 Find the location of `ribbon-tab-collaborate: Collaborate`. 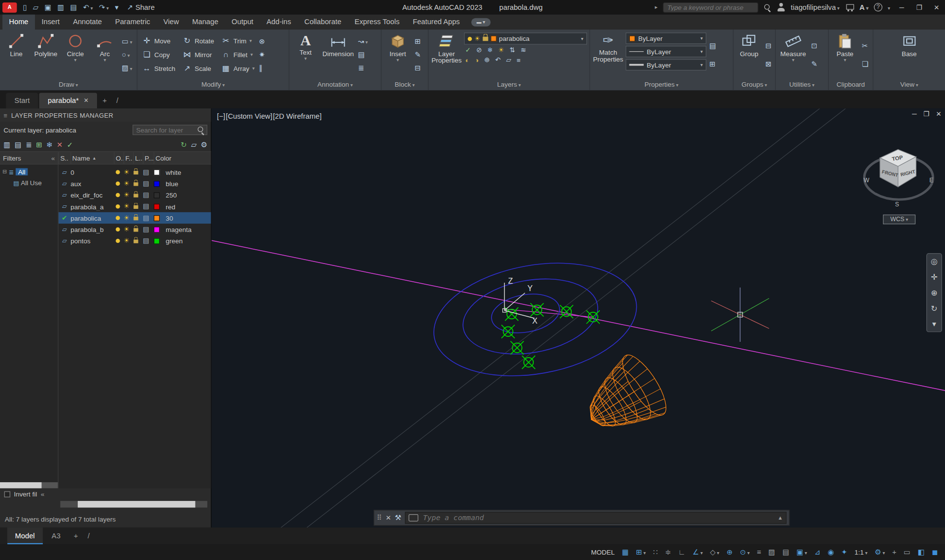

ribbon-tab-collaborate: Collaborate is located at coordinates (323, 22).